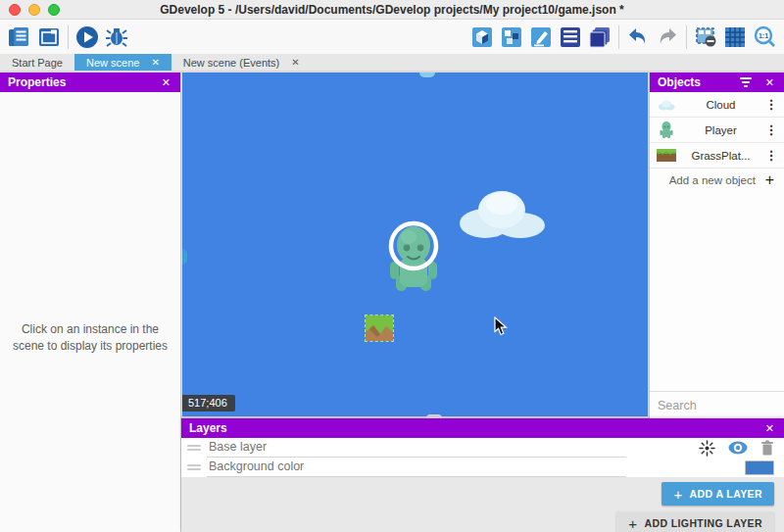 This screenshot has height=532, width=784. Describe the element at coordinates (184, 257) in the screenshot. I see `splitter-handle-left` at that location.